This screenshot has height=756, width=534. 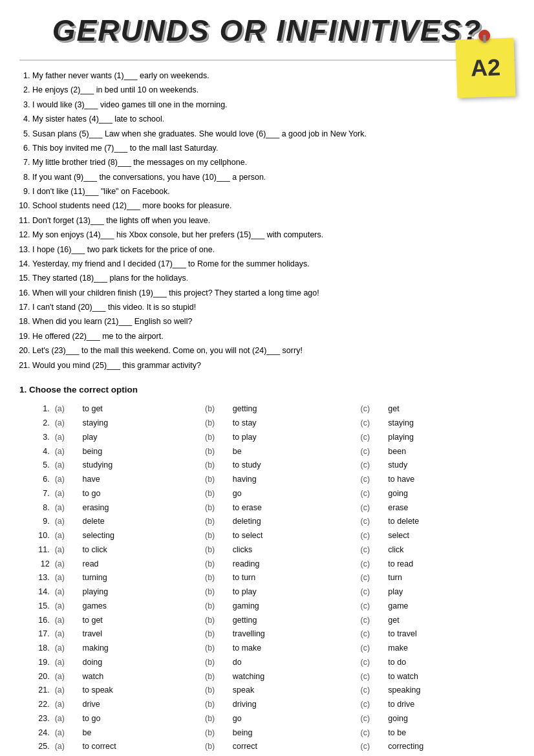 What do you see at coordinates (267, 564) in the screenshot?
I see `options-row: 12 (a) read (b) reading (c) to read` at bounding box center [267, 564].